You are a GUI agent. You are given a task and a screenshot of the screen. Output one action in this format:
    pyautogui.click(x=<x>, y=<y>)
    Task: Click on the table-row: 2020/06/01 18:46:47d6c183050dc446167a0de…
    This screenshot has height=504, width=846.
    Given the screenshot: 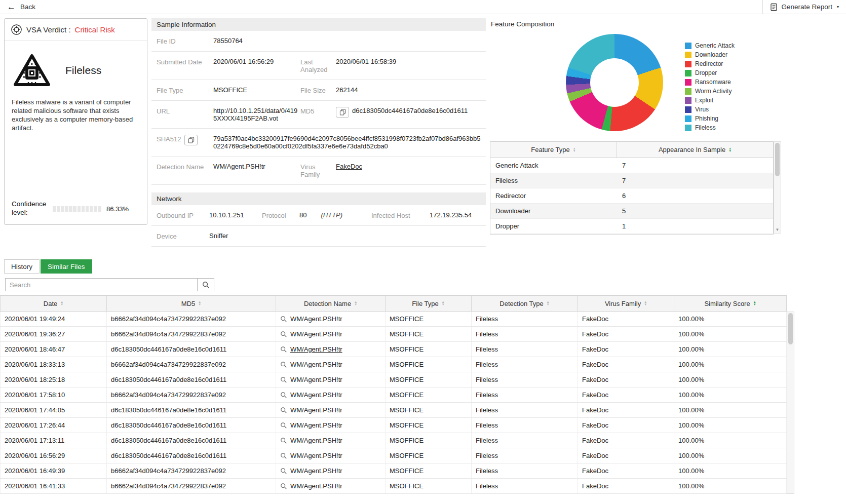 What is the action you would take?
    pyautogui.click(x=393, y=350)
    